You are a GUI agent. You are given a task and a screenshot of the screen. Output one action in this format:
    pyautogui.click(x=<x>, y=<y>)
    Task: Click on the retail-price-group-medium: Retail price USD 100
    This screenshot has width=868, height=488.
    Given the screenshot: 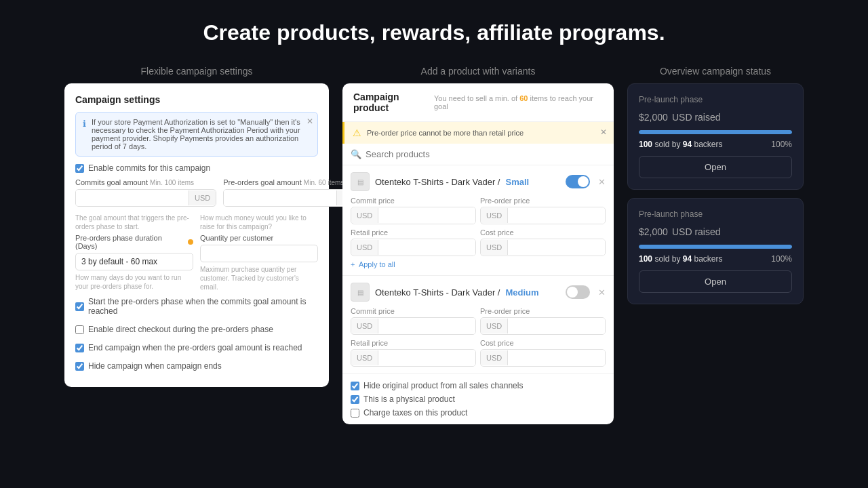 What is the action you would take?
    pyautogui.click(x=414, y=352)
    